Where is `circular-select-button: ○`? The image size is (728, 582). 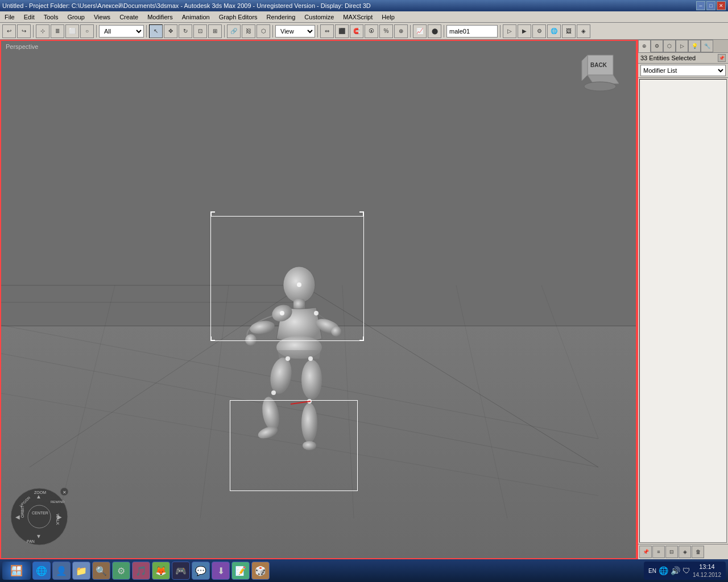 circular-select-button: ○ is located at coordinates (87, 31).